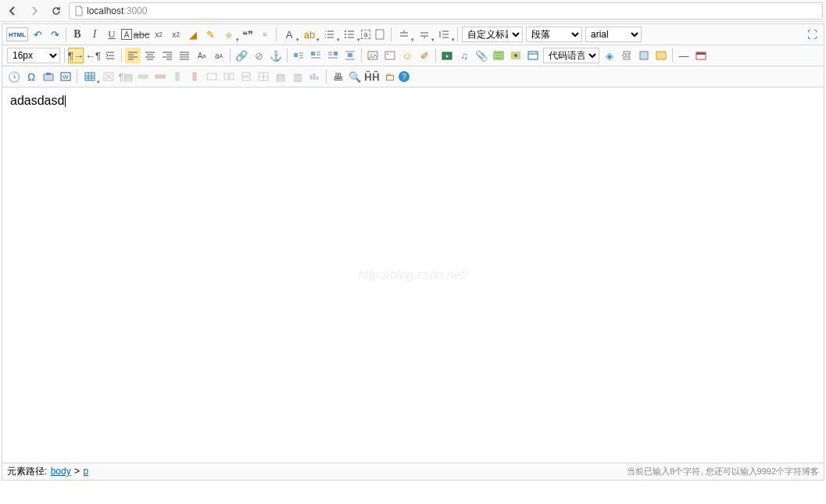 The height and width of the screenshot is (504, 826). What do you see at coordinates (76, 55) in the screenshot?
I see `directionalityltr-icon: ¶→` at bounding box center [76, 55].